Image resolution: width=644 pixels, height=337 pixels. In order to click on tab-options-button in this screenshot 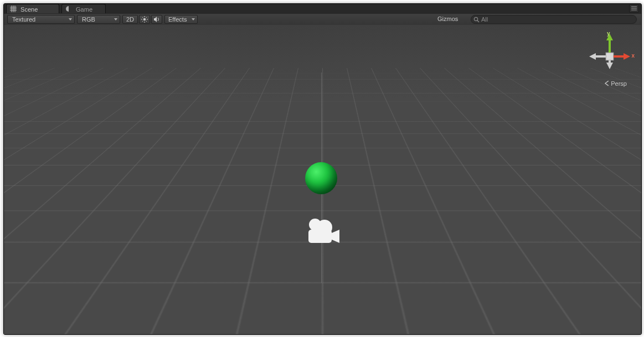, I will do `click(634, 9)`.